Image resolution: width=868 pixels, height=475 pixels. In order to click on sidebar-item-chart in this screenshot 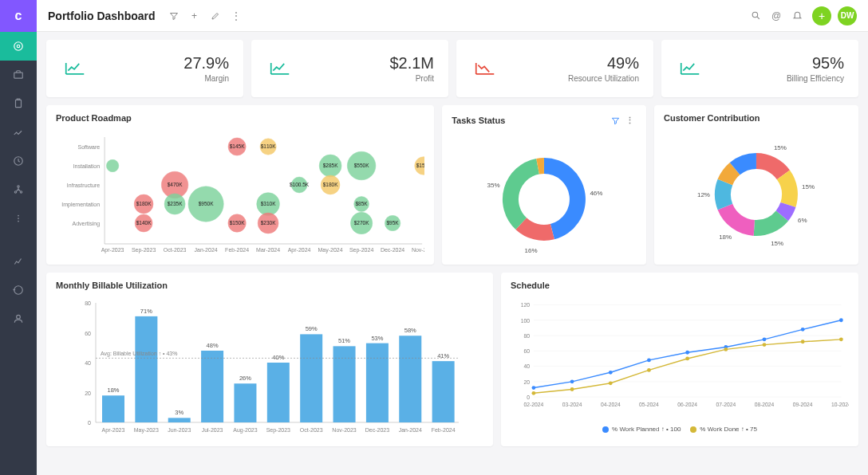, I will do `click(18, 132)`.